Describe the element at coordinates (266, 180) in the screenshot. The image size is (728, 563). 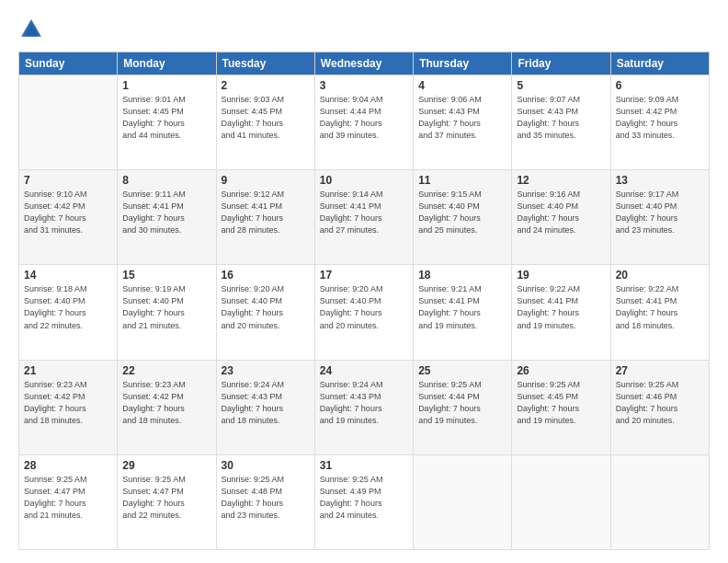
I see `day-number: 9` at that location.